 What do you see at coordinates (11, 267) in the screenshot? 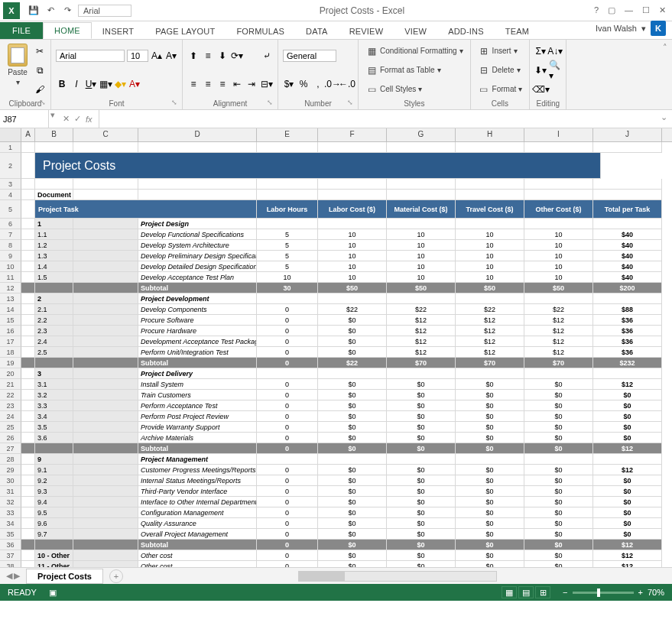
I see `row-header: 10` at bounding box center [11, 267].